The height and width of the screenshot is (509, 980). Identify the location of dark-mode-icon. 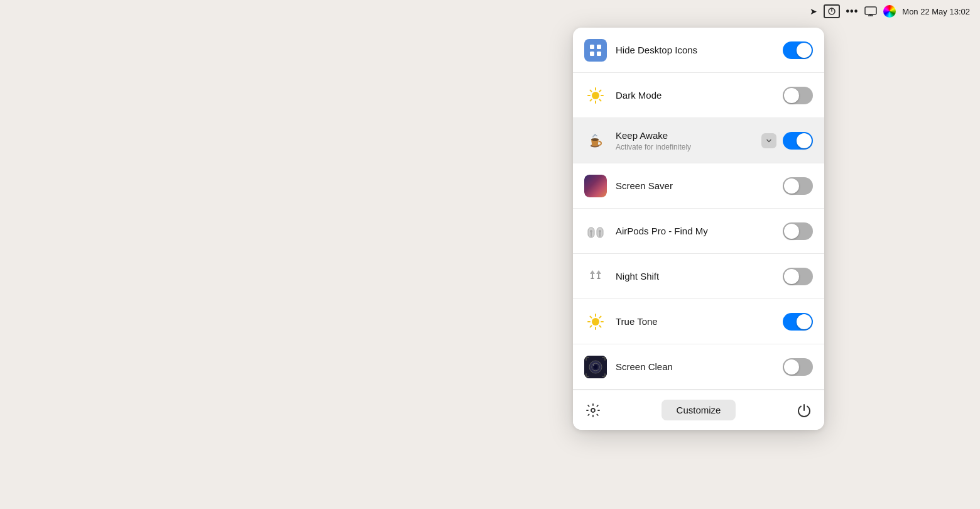
(596, 96).